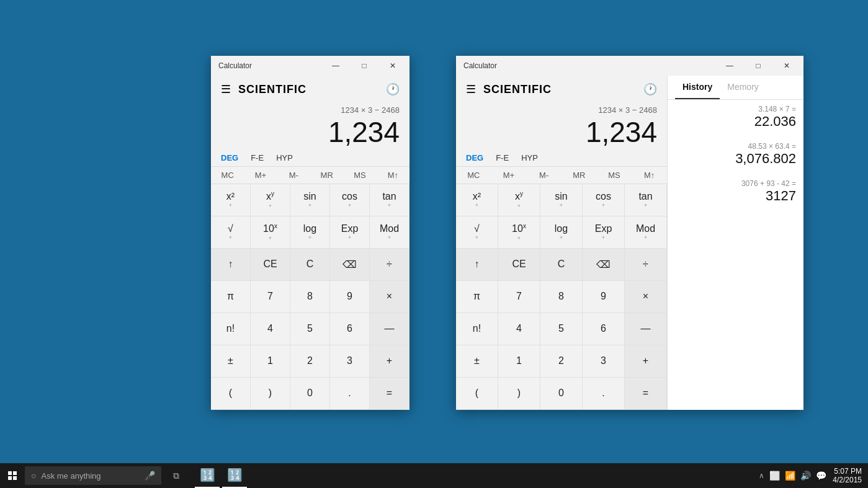 This screenshot has height=488, width=868. What do you see at coordinates (390, 265) in the screenshot?
I see `btn-divide-left: ÷` at bounding box center [390, 265].